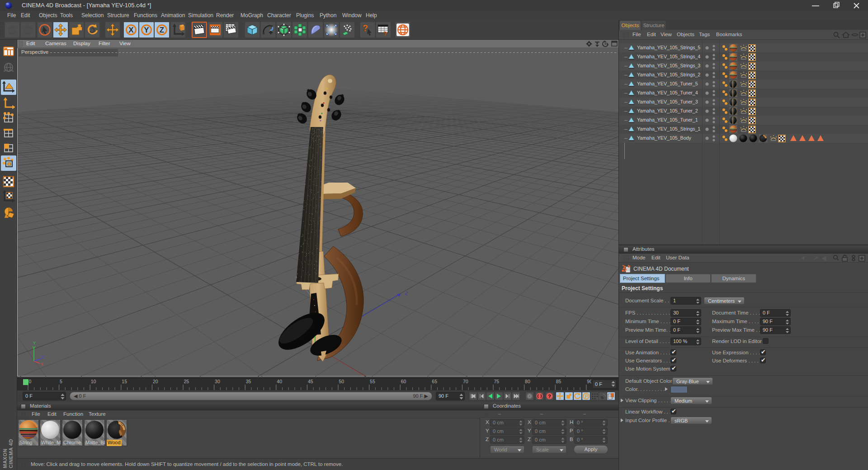 The width and height of the screenshot is (868, 470). Describe the element at coordinates (589, 381) in the screenshot. I see `svg-text: 90` at that location.